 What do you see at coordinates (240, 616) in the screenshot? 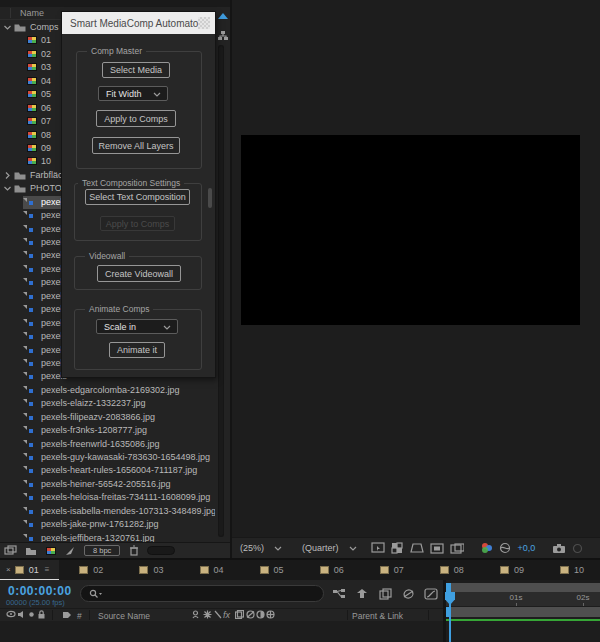
I see `frame-blend-icon` at bounding box center [240, 616].